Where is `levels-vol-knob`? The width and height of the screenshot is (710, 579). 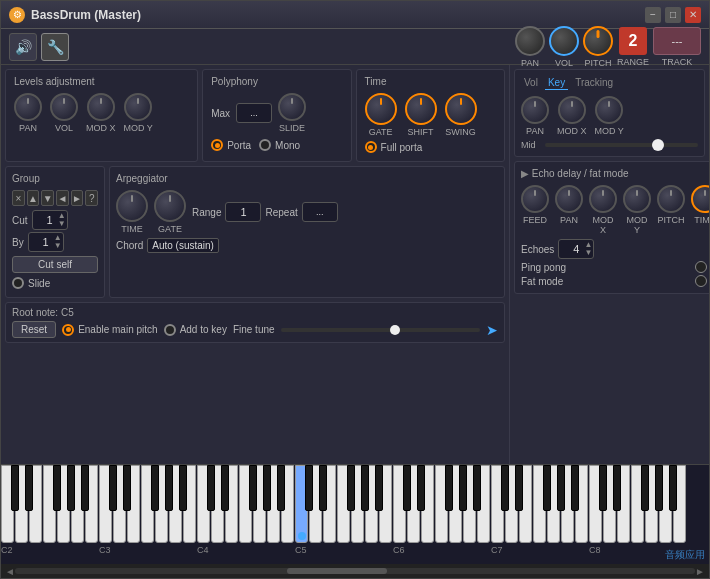 levels-vol-knob is located at coordinates (64, 107).